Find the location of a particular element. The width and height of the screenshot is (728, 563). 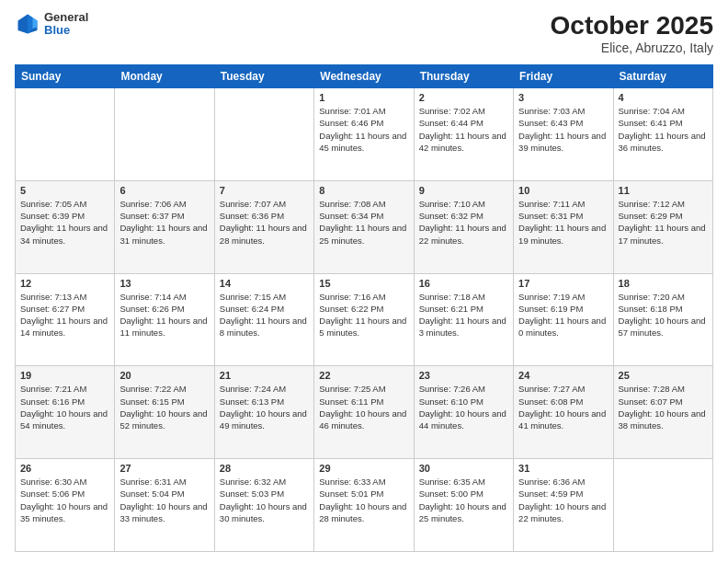

day-info: Sunrise: 6:33 AM Sunset: 5:01 PM Dayligh… is located at coordinates (364, 500).